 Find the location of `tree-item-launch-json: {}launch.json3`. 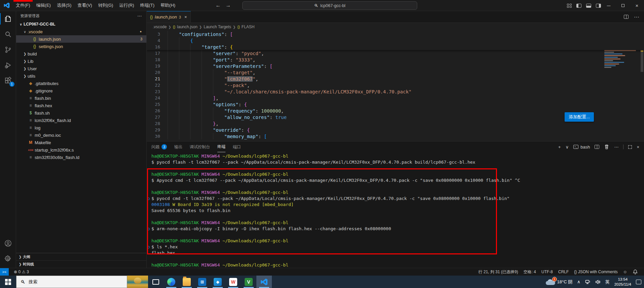

tree-item-launch-json: {}launch.json3 is located at coordinates (81, 39).